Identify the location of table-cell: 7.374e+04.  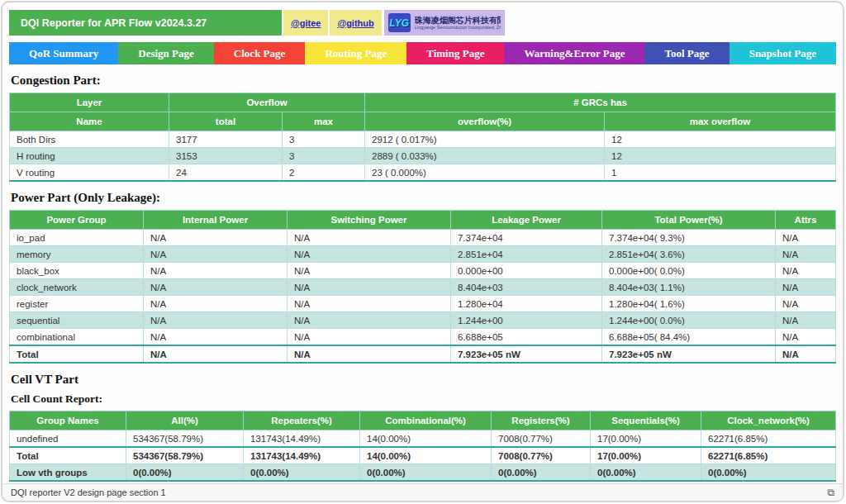
(527, 238).